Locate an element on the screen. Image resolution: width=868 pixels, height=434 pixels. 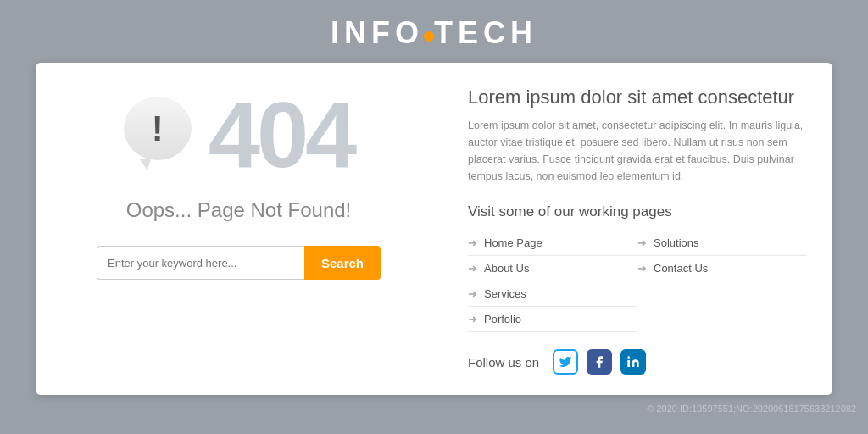
section-title: Lorem ipsum dolor sit amet consectetur is located at coordinates (637, 97).